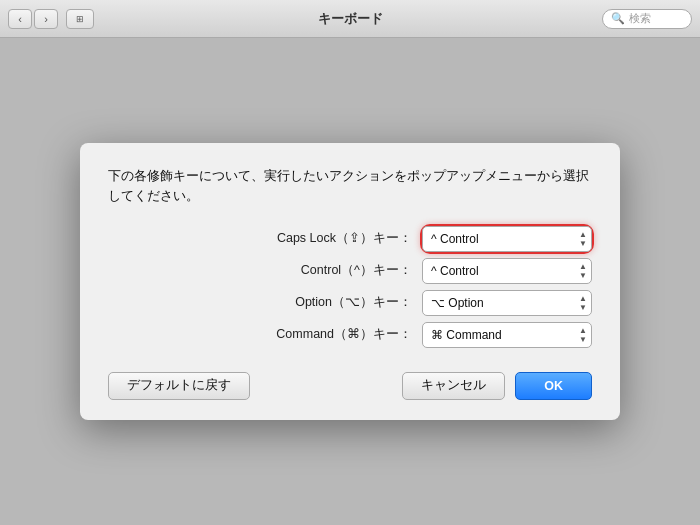 This screenshot has width=700, height=525. I want to click on command-select: ⌘ Command ^ Control ⌥ Option アクションなし, so click(507, 335).